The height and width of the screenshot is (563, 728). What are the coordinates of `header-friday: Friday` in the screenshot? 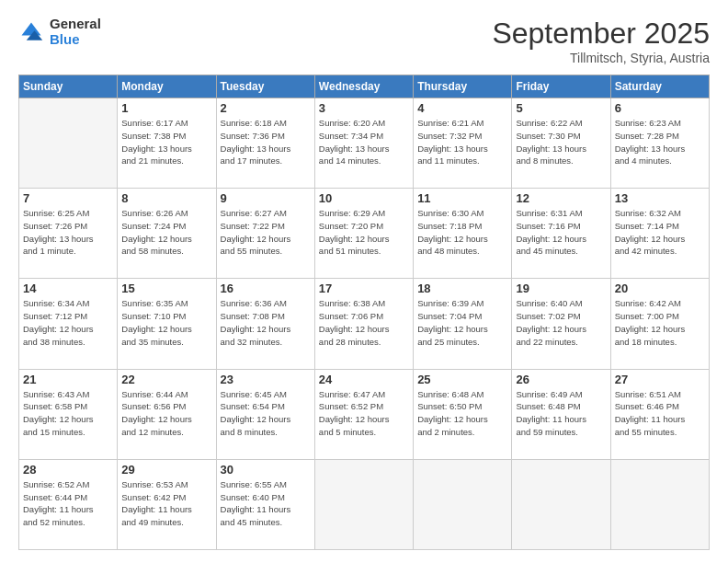 It's located at (561, 86).